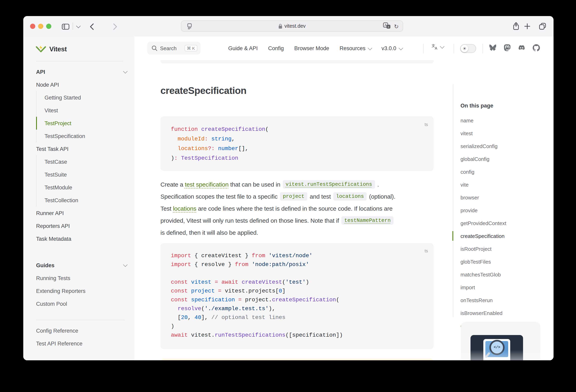 The width and height of the screenshot is (576, 392). I want to click on outline-item-provide: provide, so click(505, 210).